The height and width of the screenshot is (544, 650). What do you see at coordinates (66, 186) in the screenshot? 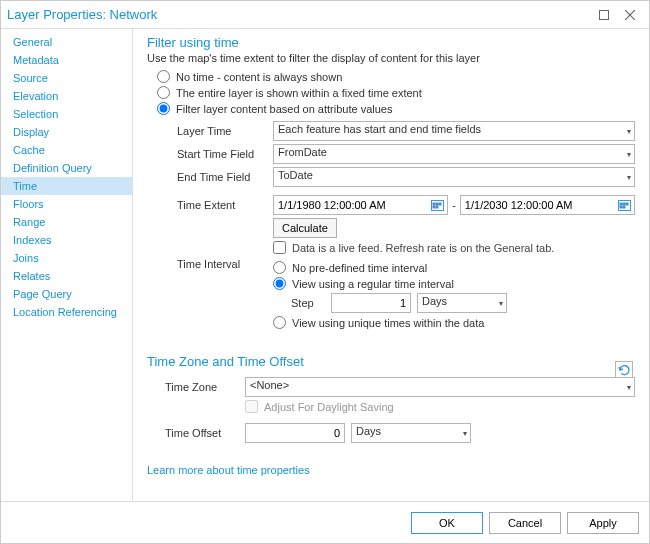
I see `sidebar-item-time: Time` at bounding box center [66, 186].